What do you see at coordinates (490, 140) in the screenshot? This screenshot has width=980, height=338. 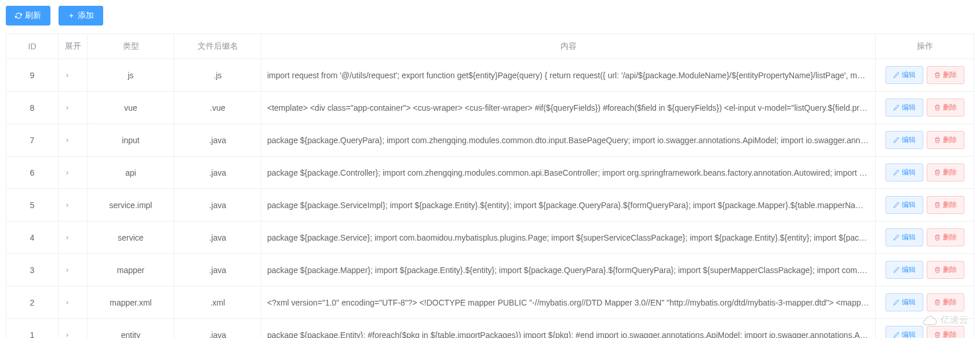 I see `table-row: 7input.javapackage ${package.QueryPara};…` at bounding box center [490, 140].